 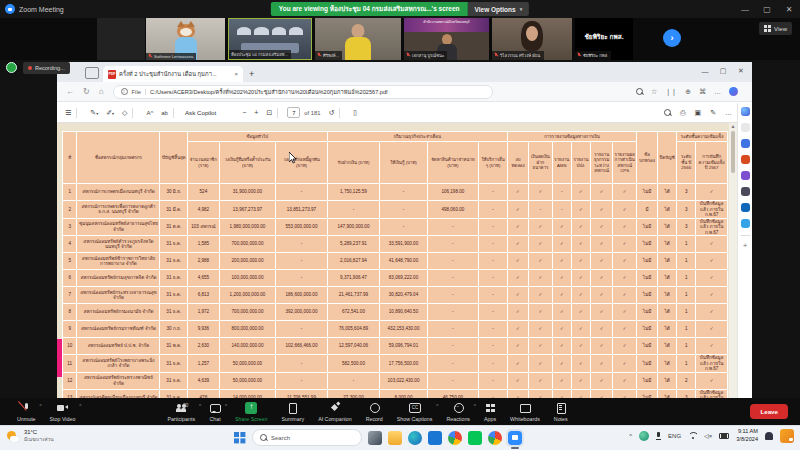 What do you see at coordinates (86, 92) in the screenshot?
I see `refresh-icon: ↻` at bounding box center [86, 92].